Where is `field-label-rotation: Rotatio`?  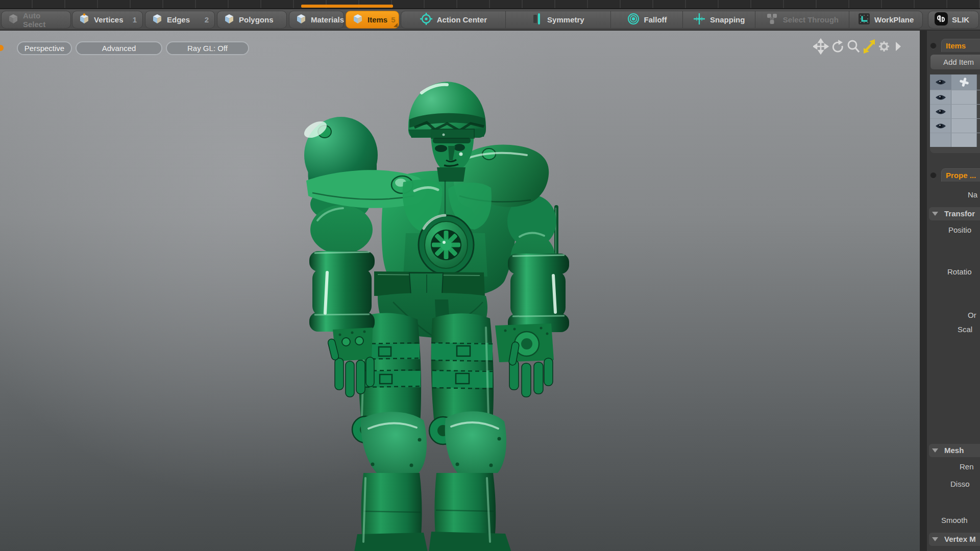 field-label-rotation: Rotatio is located at coordinates (960, 271).